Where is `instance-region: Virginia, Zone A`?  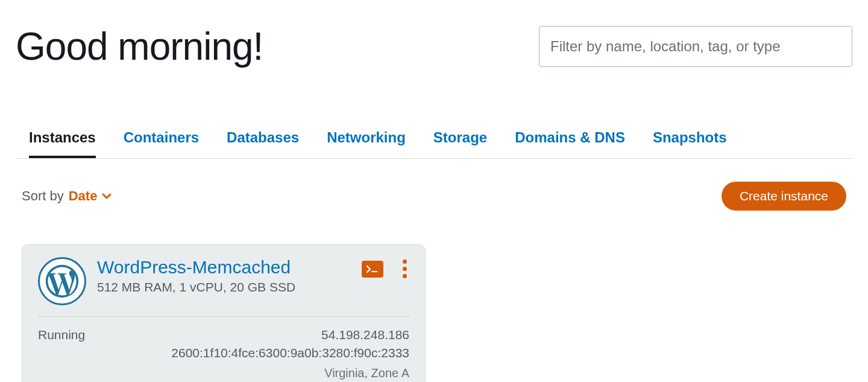
instance-region: Virginia, Zone A is located at coordinates (291, 373).